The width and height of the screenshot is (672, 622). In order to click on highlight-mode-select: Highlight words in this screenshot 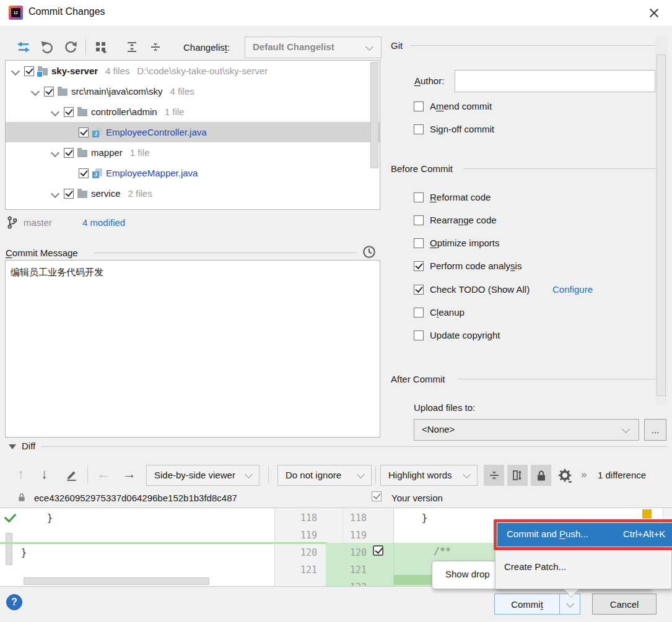, I will do `click(429, 475)`.